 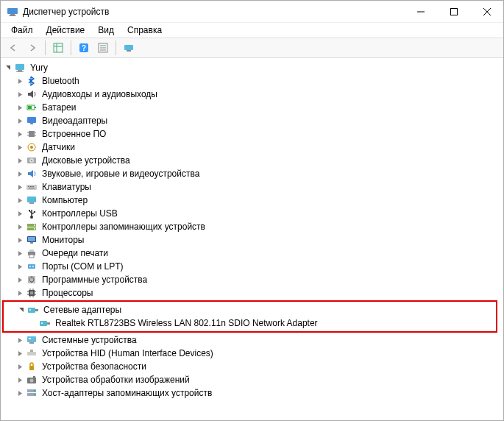 What do you see at coordinates (82, 310) in the screenshot?
I see `tree-category-label: Сетевые адаптеры` at bounding box center [82, 310].